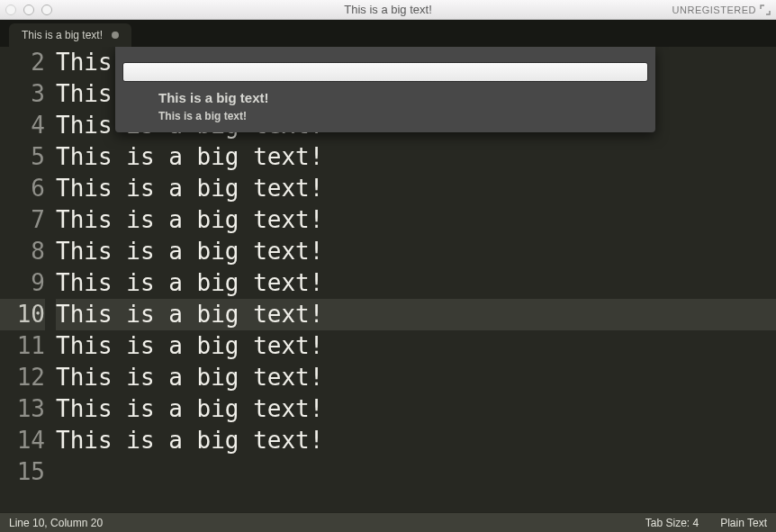 Image resolution: width=776 pixels, height=532 pixels. I want to click on line-number: 5, so click(23, 157).